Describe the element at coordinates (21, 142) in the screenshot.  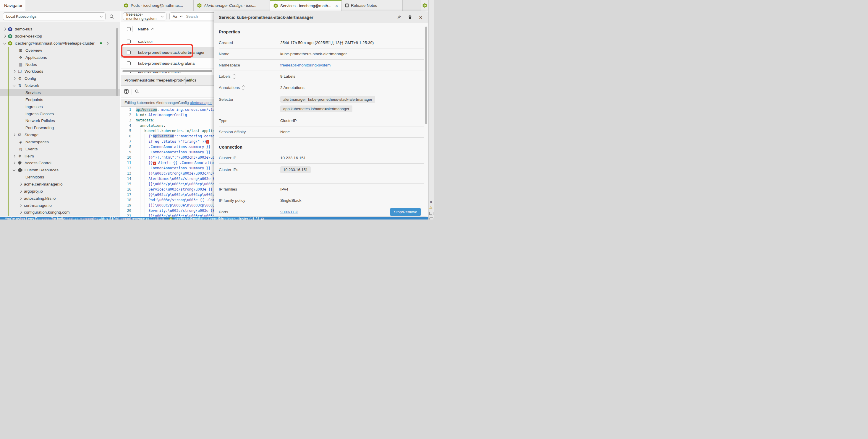
I see `namespaces-icon: ◈` at that location.